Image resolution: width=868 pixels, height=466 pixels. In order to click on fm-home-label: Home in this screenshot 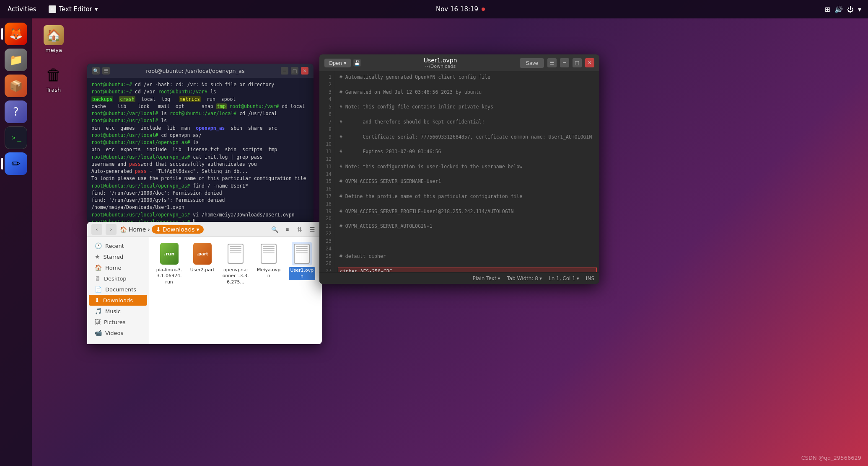, I will do `click(137, 229)`.